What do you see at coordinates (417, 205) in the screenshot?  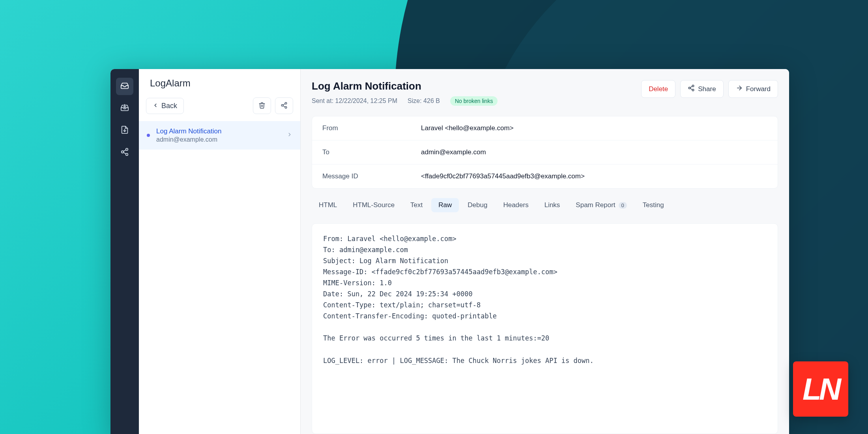 I see `tab-text: Text` at bounding box center [417, 205].